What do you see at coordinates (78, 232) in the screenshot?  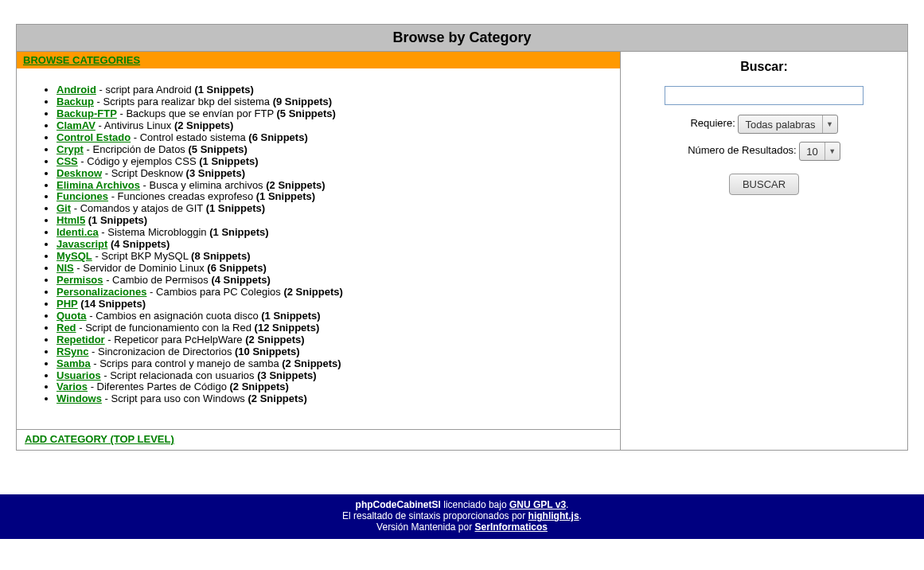 I see `category-link: Identi.ca` at bounding box center [78, 232].